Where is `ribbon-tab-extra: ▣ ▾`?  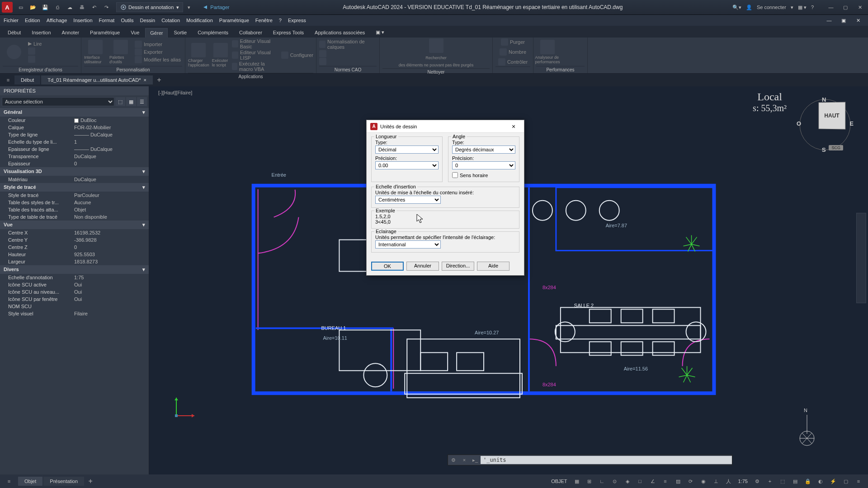 ribbon-tab-extra: ▣ ▾ is located at coordinates (380, 33).